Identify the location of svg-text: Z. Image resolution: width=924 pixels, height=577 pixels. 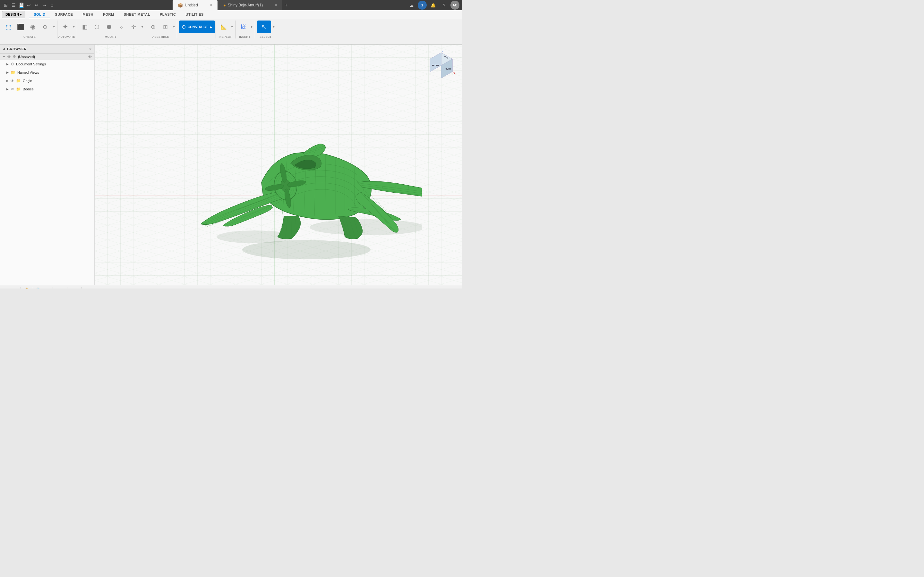
(443, 52).